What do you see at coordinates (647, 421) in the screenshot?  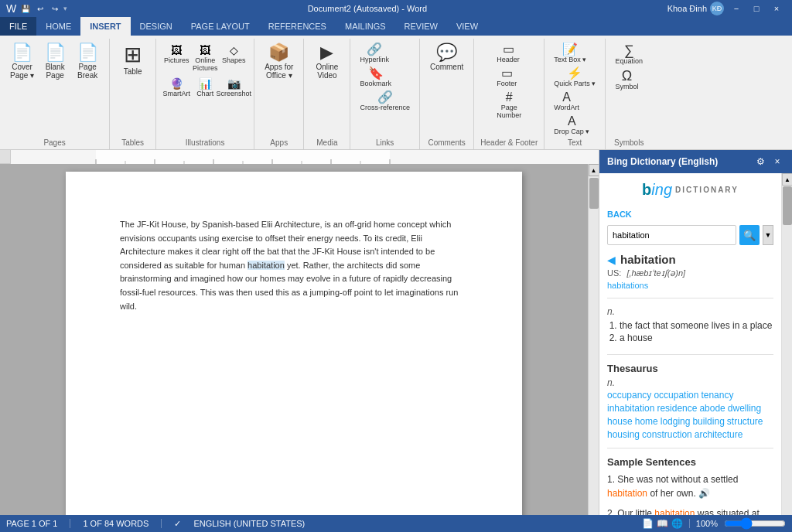 I see `syn-home: home` at bounding box center [647, 421].